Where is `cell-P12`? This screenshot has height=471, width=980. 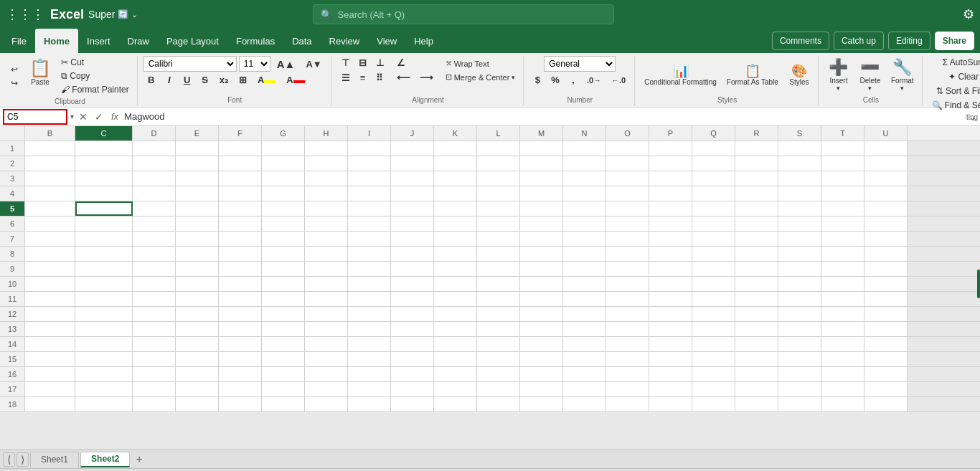
cell-P12 is located at coordinates (671, 314).